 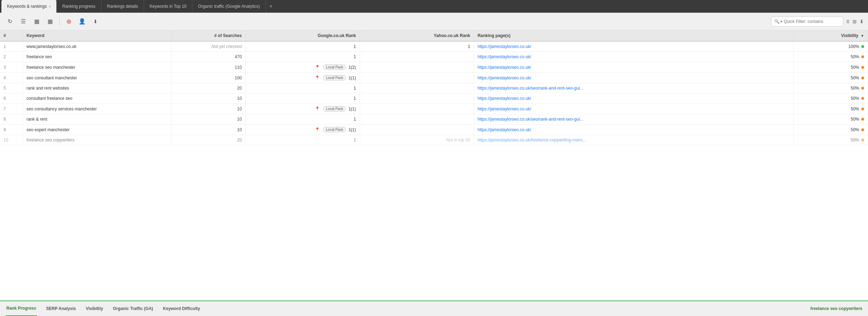 I want to click on bottom-tab-visibility: Visibility, so click(x=94, y=309).